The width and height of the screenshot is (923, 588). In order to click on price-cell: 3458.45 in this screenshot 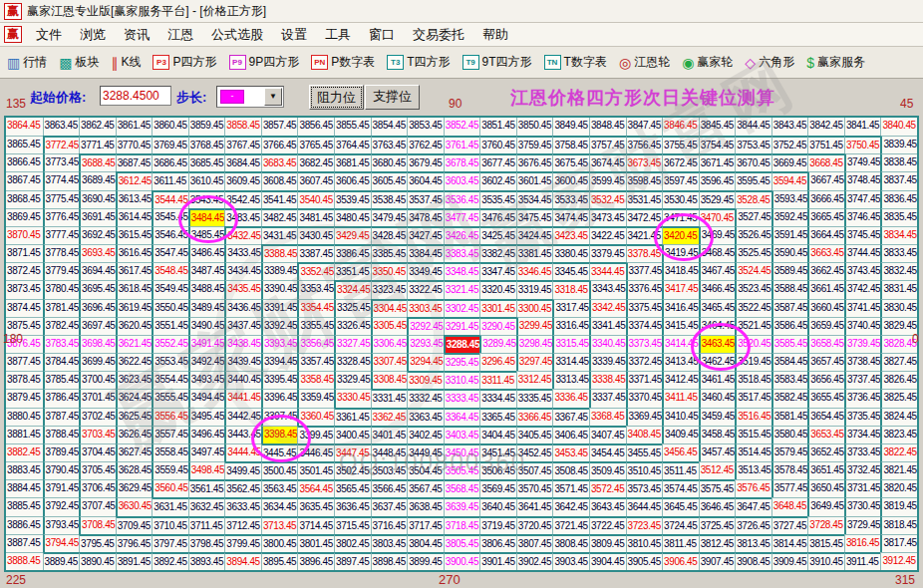, I will do `click(718, 435)`.